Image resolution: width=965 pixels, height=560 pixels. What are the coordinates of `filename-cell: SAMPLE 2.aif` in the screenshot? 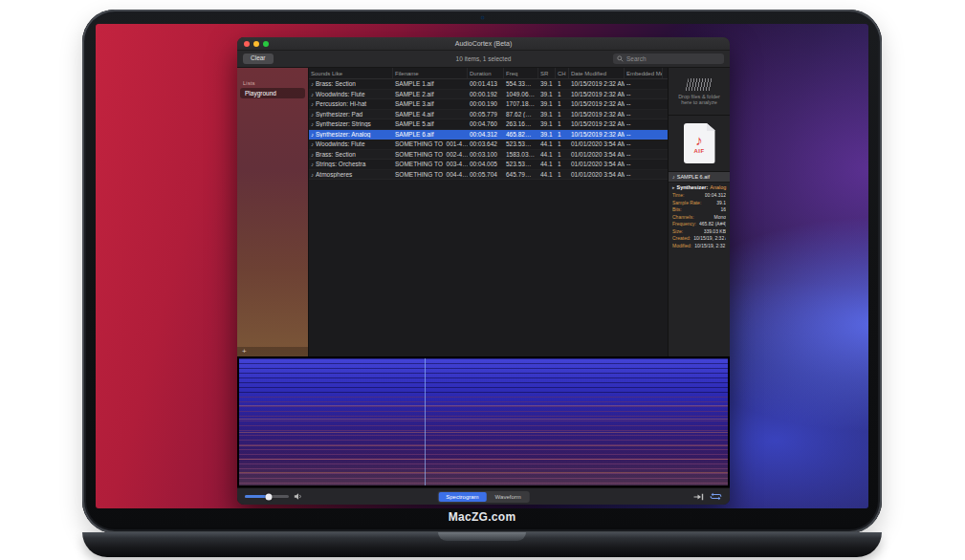 It's located at (430, 94).